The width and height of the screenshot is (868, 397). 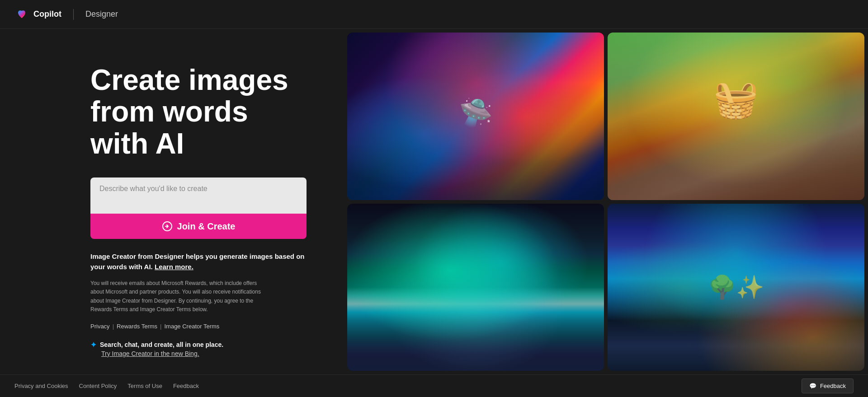 What do you see at coordinates (66, 14) in the screenshot?
I see `logo-area: Copilot Designer` at bounding box center [66, 14].